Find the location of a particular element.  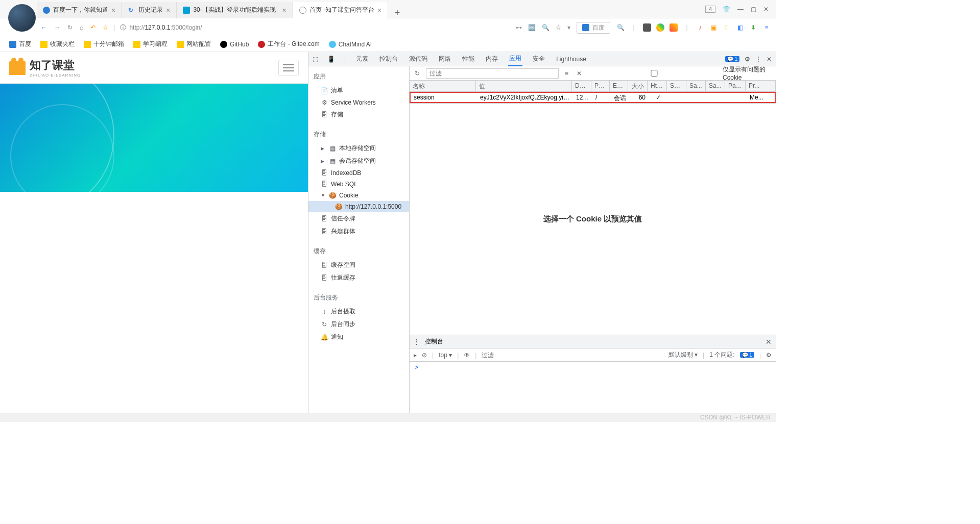

translate-icon: 🔤 is located at coordinates (532, 28).